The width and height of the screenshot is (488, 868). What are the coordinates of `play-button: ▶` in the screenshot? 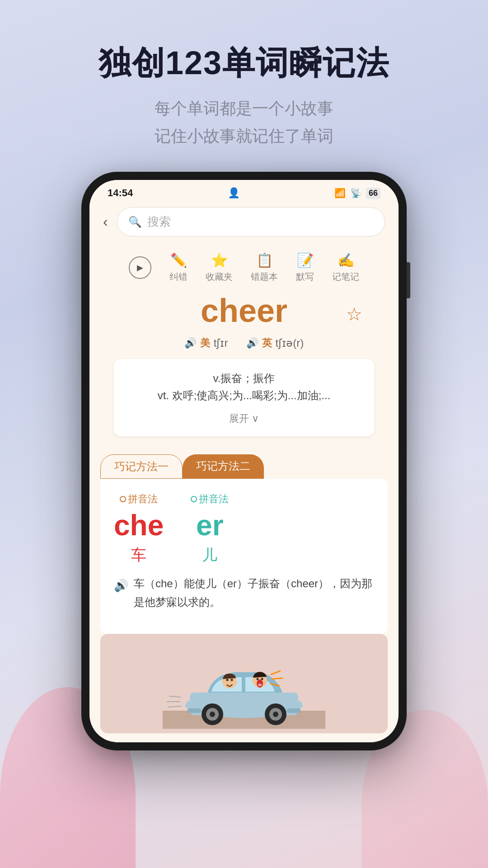 It's located at (140, 268).